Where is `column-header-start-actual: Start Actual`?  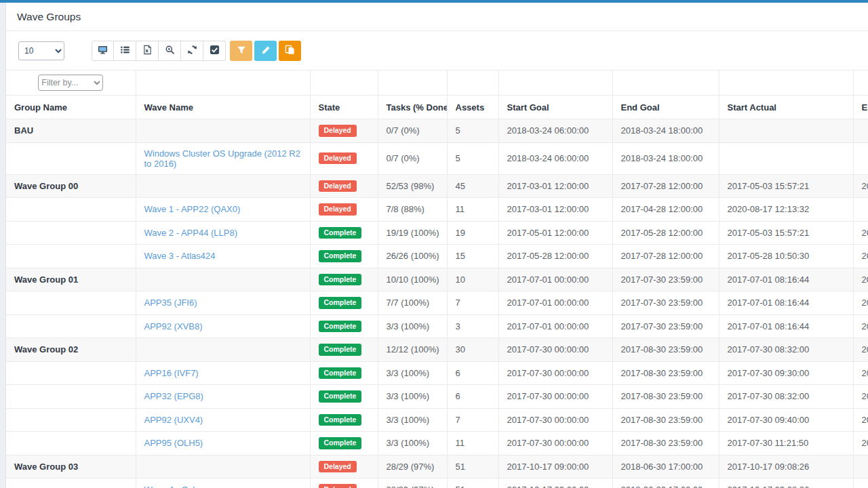 column-header-start-actual: Start Actual is located at coordinates (786, 107).